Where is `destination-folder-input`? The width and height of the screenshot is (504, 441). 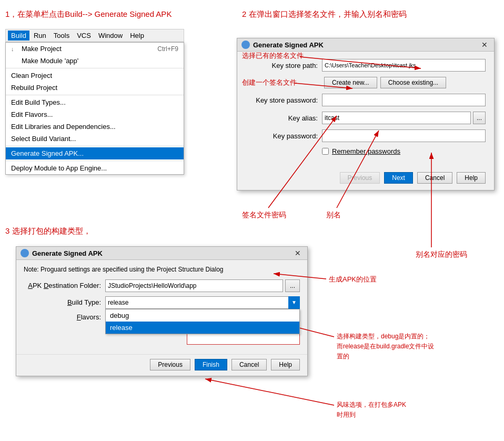 destination-folder-input is located at coordinates (194, 286).